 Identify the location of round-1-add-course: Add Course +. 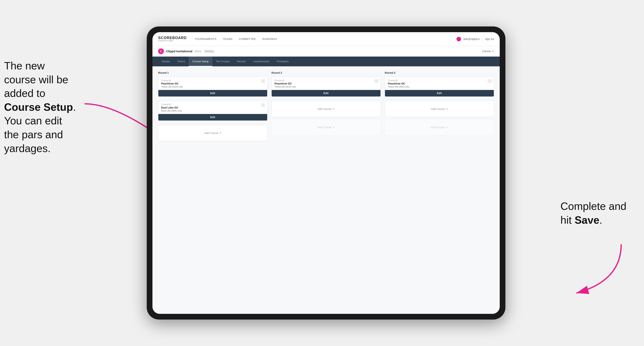
(213, 133).